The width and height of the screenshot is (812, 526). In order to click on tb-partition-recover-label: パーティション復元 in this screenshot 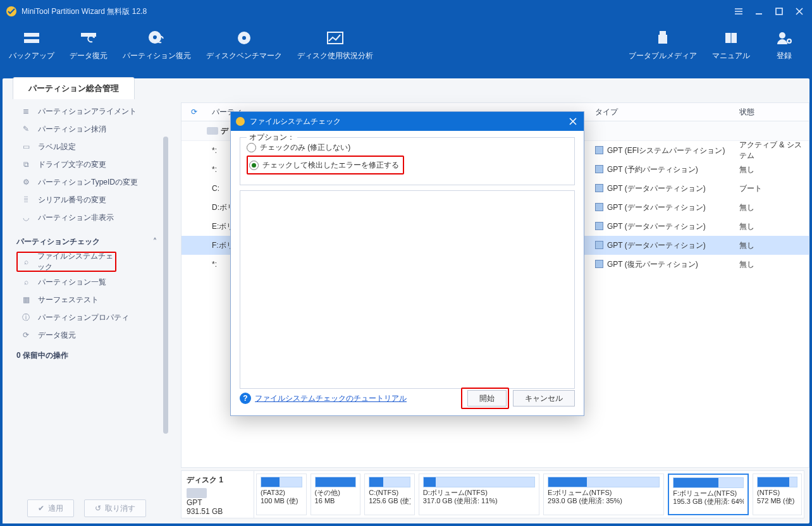, I will do `click(157, 56)`.